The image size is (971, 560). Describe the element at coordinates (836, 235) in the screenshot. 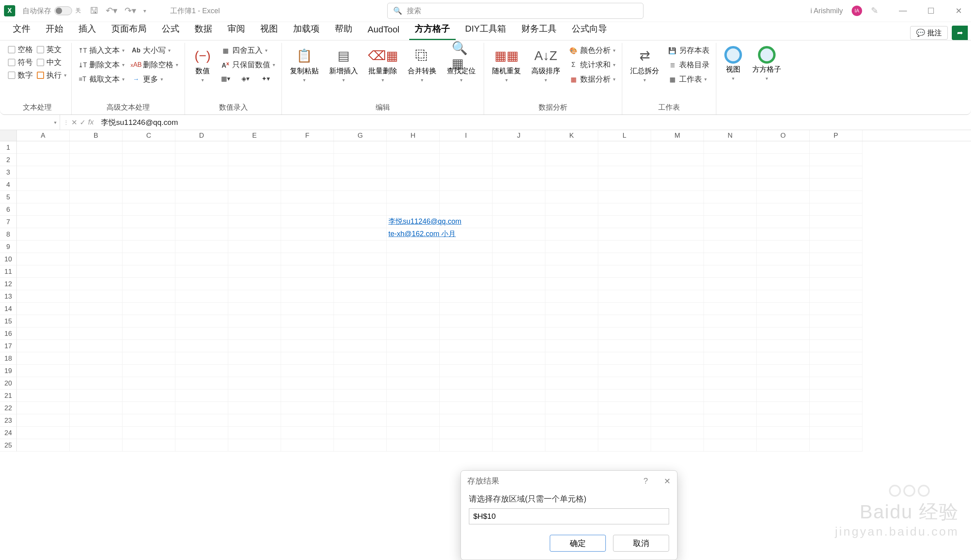

I see `cell-P8` at that location.